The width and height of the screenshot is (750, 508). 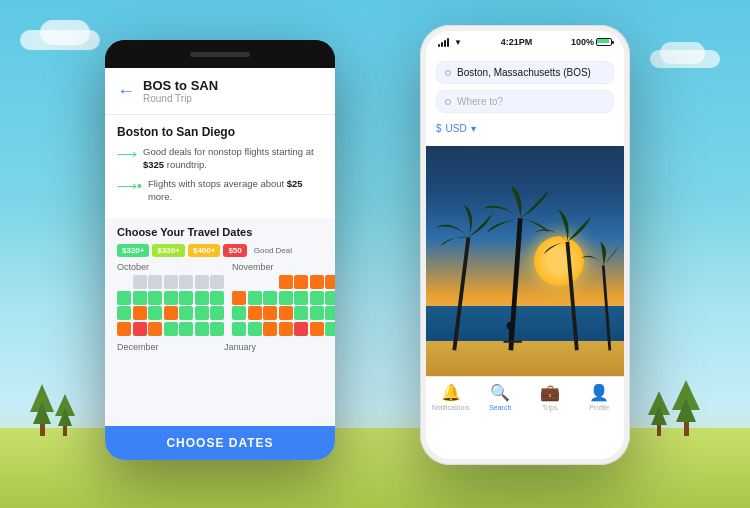 I want to click on price-tag-3: $400+, so click(x=204, y=250).